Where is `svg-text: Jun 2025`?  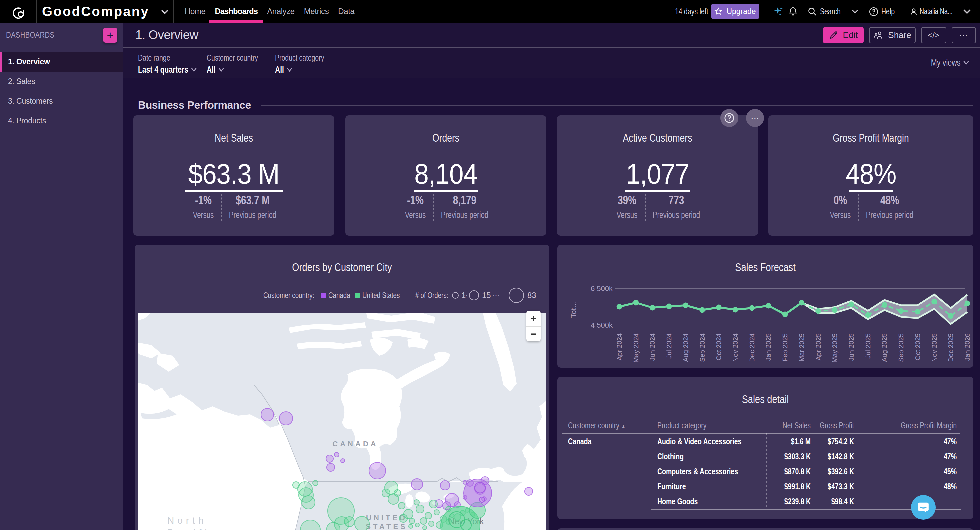 svg-text: Jun 2025 is located at coordinates (851, 347).